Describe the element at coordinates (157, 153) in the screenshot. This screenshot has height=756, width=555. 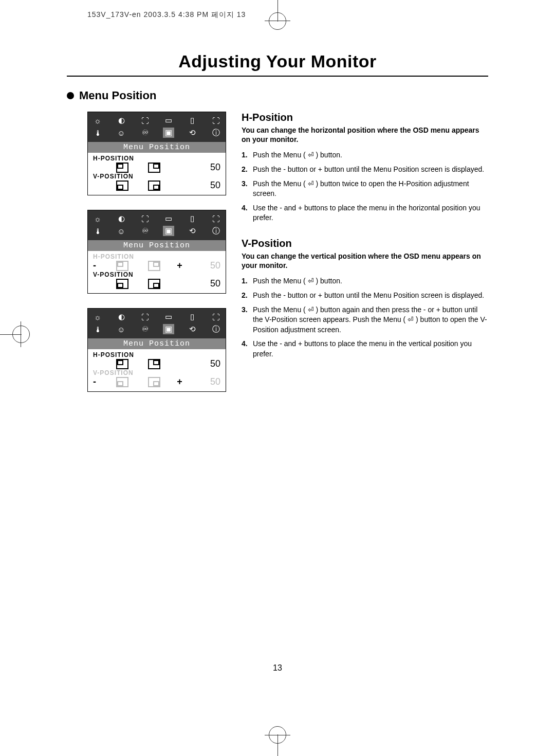
I see `osd-screenshot-1: ☼ ◐ ⛶ ▭ ▯ ⛶ 🌡 ☺ ♾ ▣ ⟲ ⓘ` at that location.